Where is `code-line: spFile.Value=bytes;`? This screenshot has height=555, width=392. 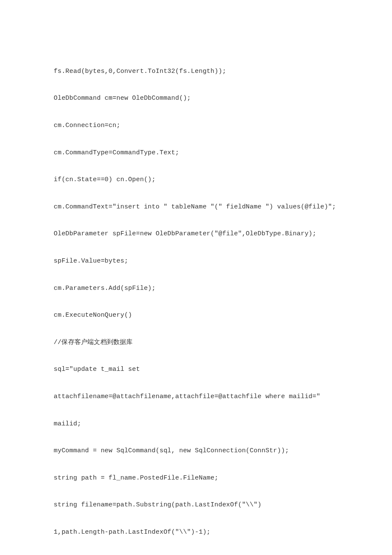
code-line: spFile.Value=bytes; is located at coordinates (196, 261).